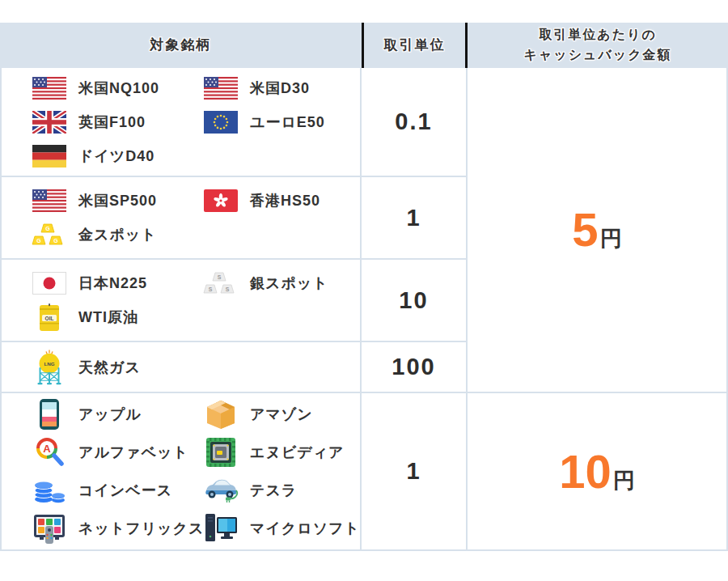 The height and width of the screenshot is (581, 728). What do you see at coordinates (49, 317) in the screenshot?
I see `oil-barrel-icon: OIL` at bounding box center [49, 317].